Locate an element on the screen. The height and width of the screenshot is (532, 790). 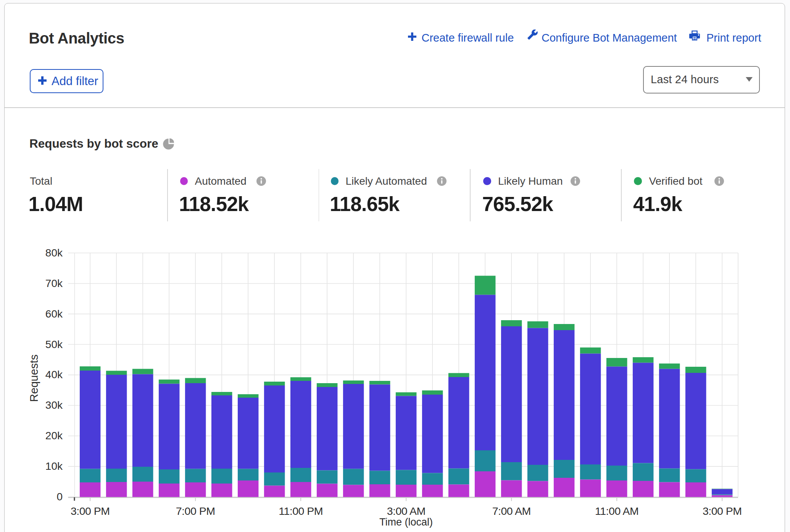
svg-text: Requests is located at coordinates (34, 379).